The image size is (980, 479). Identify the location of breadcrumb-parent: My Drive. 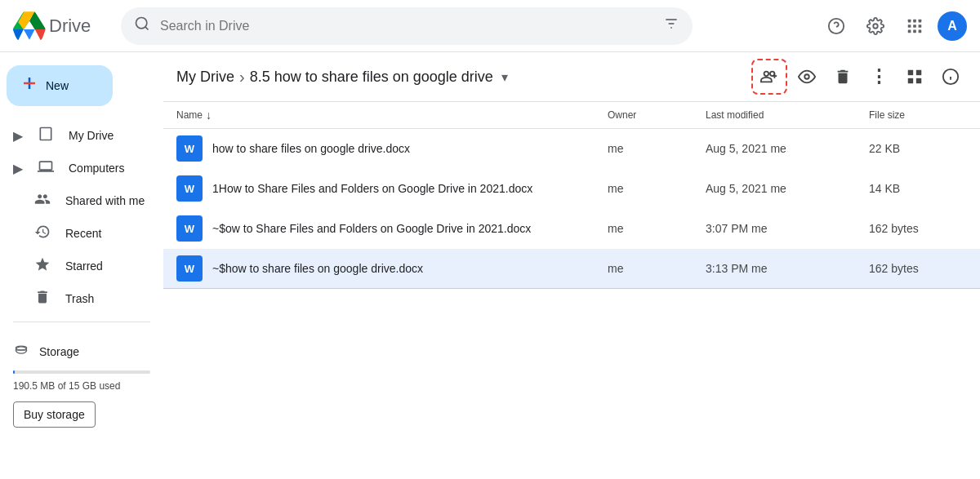
(206, 77).